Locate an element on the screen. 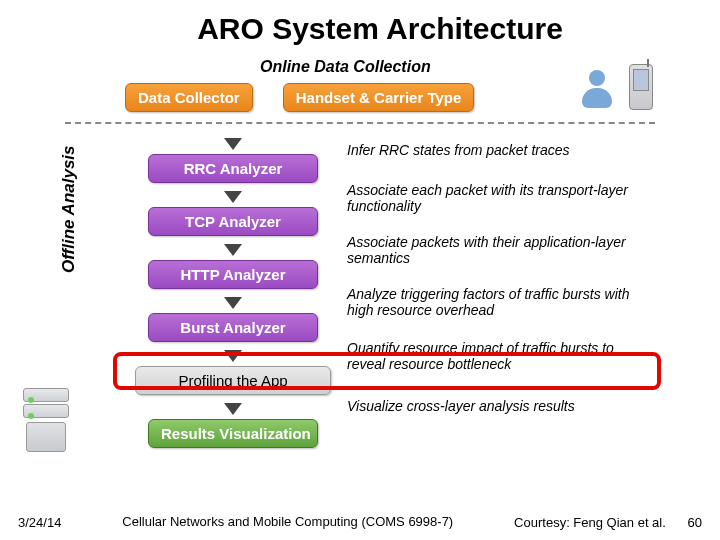 The image size is (720, 540). slide-footer: 3/24/14 Cellular Networks and Mobile Com… is located at coordinates (360, 522).